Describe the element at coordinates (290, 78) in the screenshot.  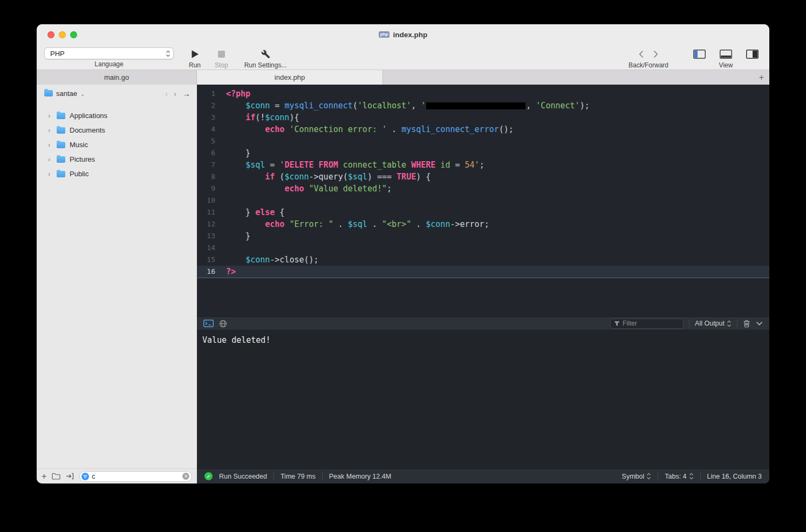
I see `tab-index-php: index.php` at that location.